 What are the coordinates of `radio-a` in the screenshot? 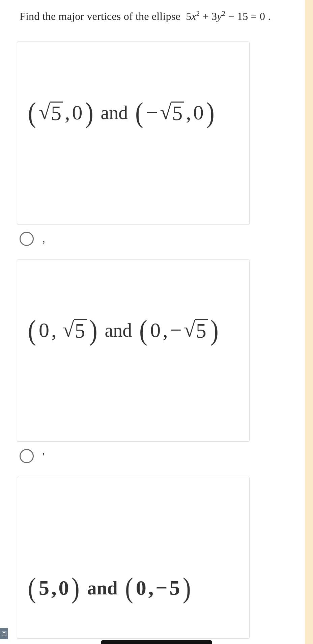 It's located at (27, 239).